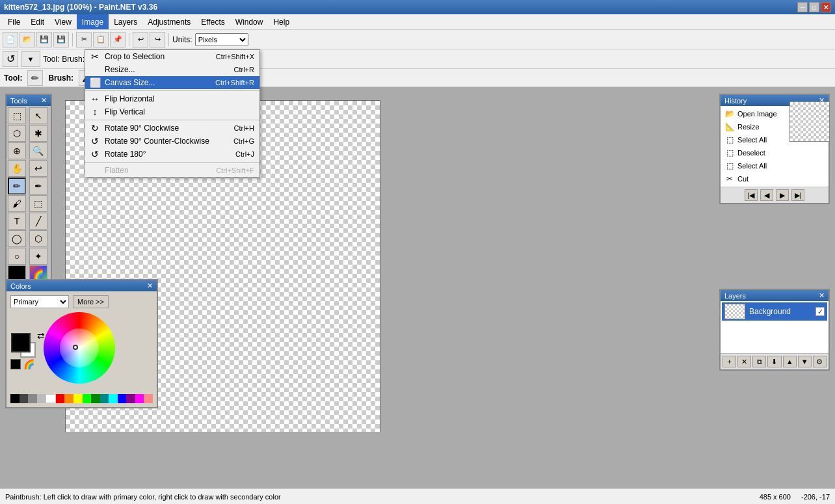  What do you see at coordinates (38, 239) in the screenshot?
I see `tool-gradient: ⬡` at bounding box center [38, 239].